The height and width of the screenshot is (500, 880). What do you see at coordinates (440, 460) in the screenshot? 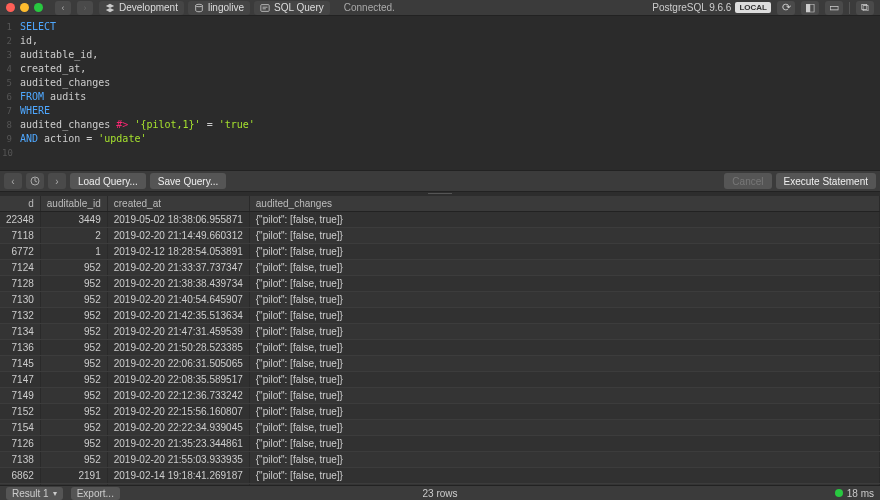
I see `table-row: 71389522019-02-20 21:55:03.933935{"pilot…` at bounding box center [440, 460].